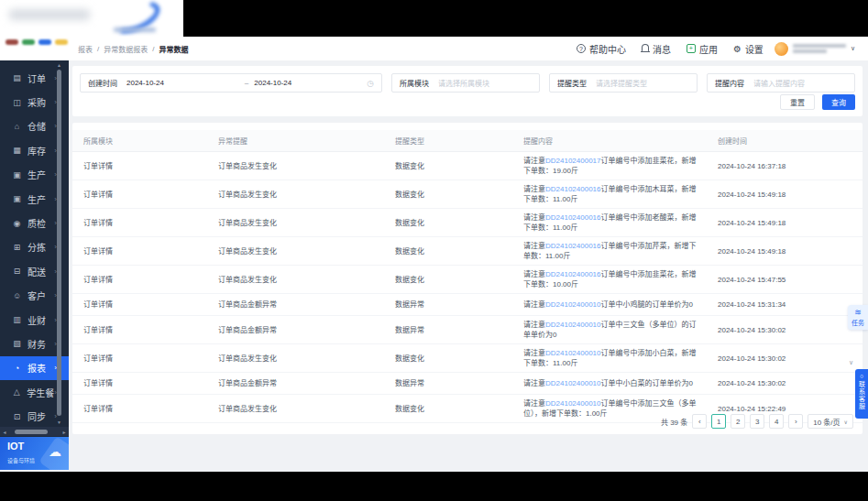 This screenshot has width=868, height=501. I want to click on sidebar-item-label: 生产, so click(37, 174).